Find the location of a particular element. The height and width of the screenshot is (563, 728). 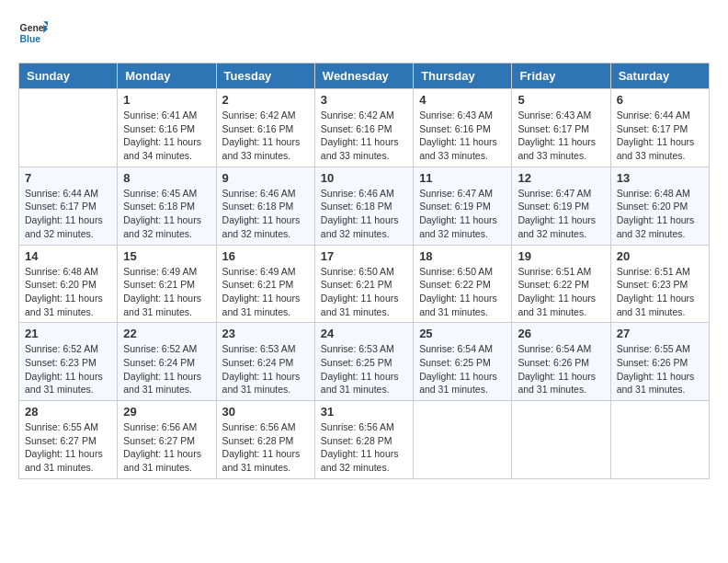

day-info: Sunrise: 6:52 AMSunset: 6:23 PMDaylight:… is located at coordinates (68, 370).